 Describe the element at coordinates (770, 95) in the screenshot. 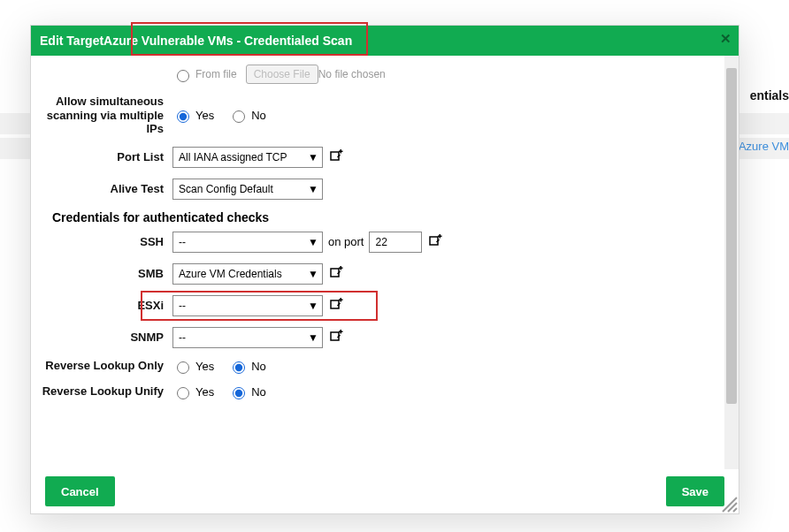

I see `bg-column-header-fragment: entials` at that location.